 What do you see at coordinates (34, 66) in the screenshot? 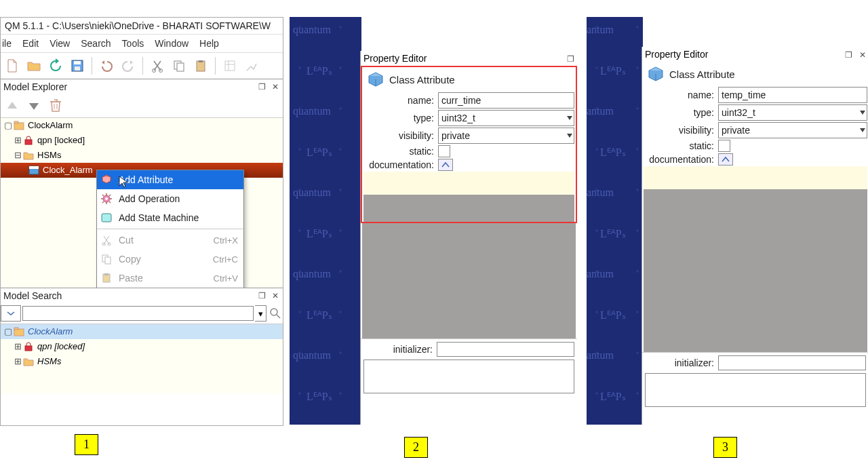
I see `open-folder-icon` at bounding box center [34, 66].